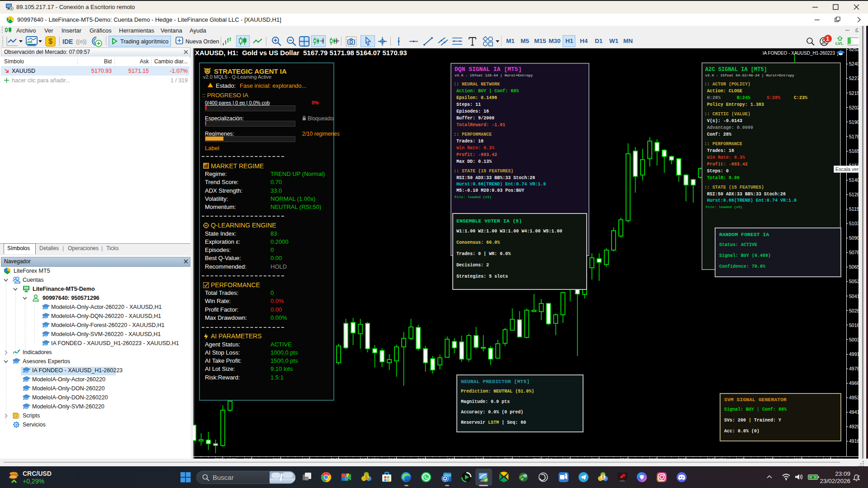 The height and width of the screenshot is (488, 868). What do you see at coordinates (854, 412) in the screenshot?
I see `svg-text: 4941.4` at bounding box center [854, 412].